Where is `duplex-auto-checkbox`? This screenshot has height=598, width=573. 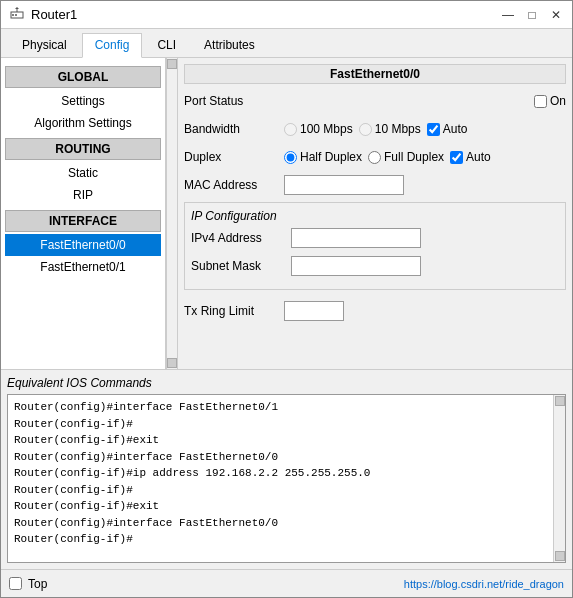
duplex-auto-checkbox is located at coordinates (456, 158).